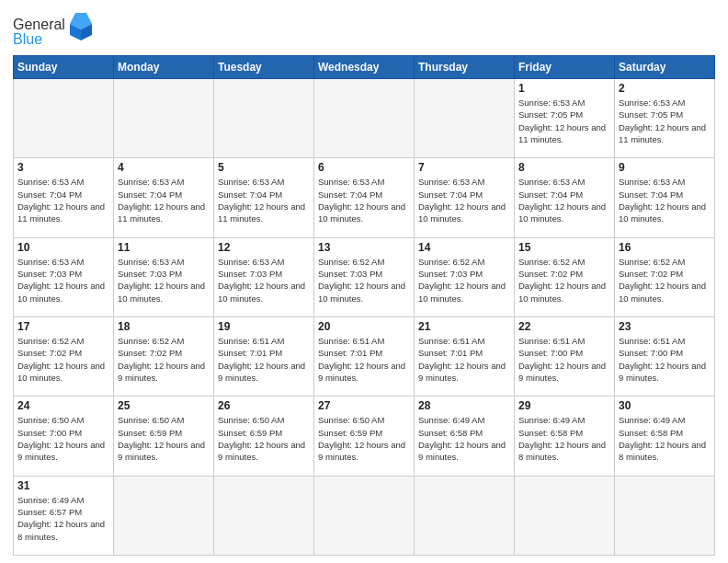  I want to click on calendar-cell: 4Sunrise: 6:53 AM Sunset: 7:04 PM Daylig…, so click(164, 198).